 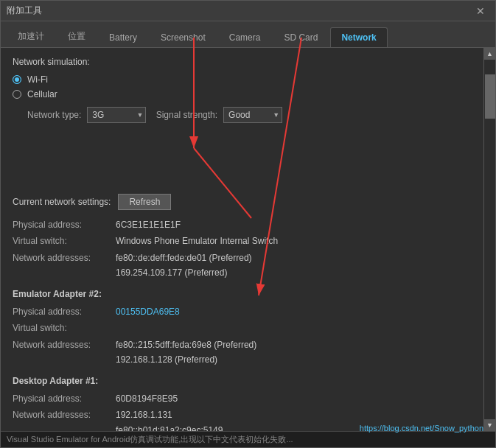 I want to click on cellular-label: Cellular, so click(x=43, y=94).